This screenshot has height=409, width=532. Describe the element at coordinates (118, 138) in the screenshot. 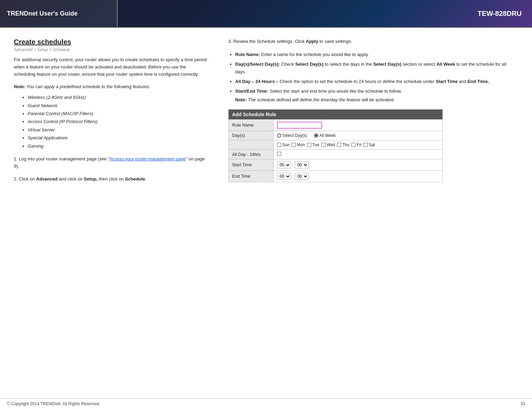

I see `list-item: Special Applications` at that location.